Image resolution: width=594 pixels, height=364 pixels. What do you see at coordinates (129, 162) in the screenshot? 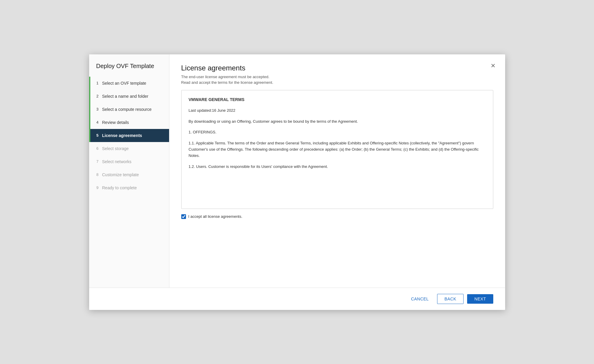
I see `sidebar-step-7: 7Select networks` at bounding box center [129, 162].